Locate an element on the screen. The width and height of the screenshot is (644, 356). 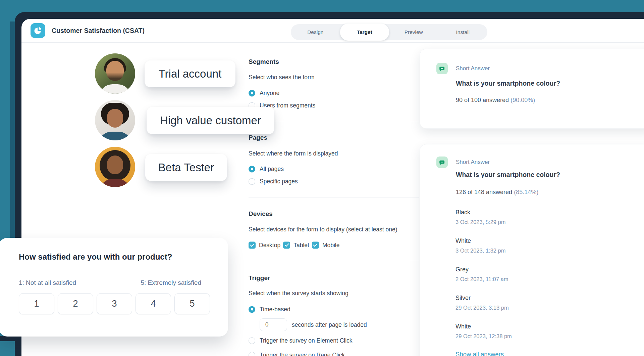
scale-button-1: 1 is located at coordinates (37, 304).